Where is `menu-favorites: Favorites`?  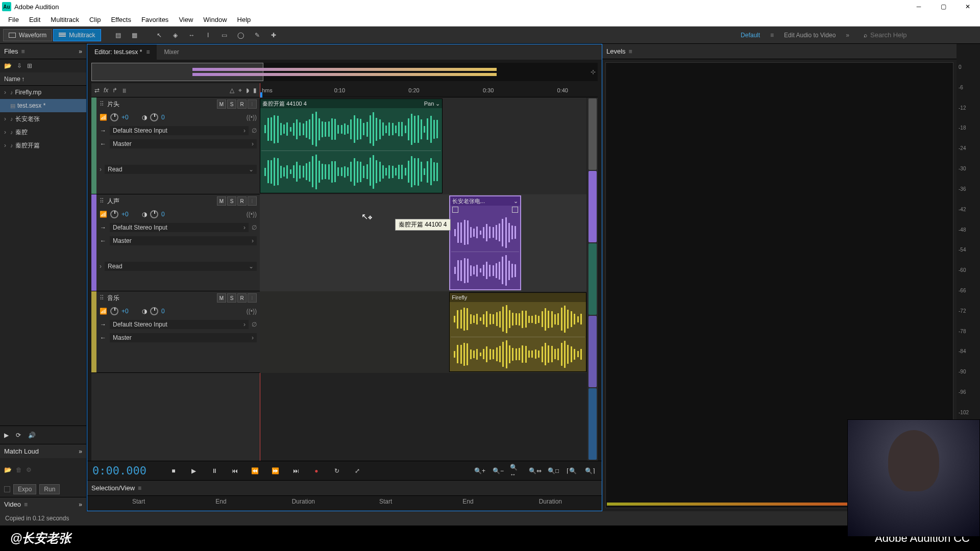 menu-favorites: Favorites is located at coordinates (155, 19).